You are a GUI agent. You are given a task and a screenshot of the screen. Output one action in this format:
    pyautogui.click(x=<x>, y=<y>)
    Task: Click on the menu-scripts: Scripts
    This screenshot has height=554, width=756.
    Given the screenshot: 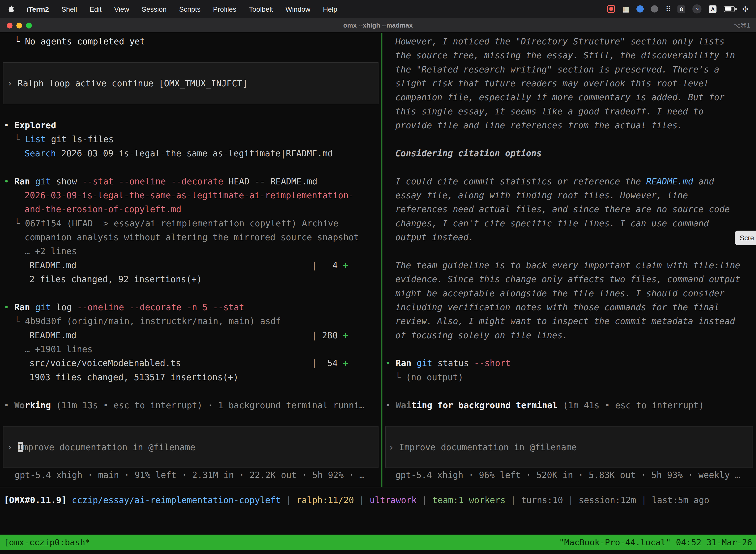 What is the action you would take?
    pyautogui.click(x=190, y=9)
    